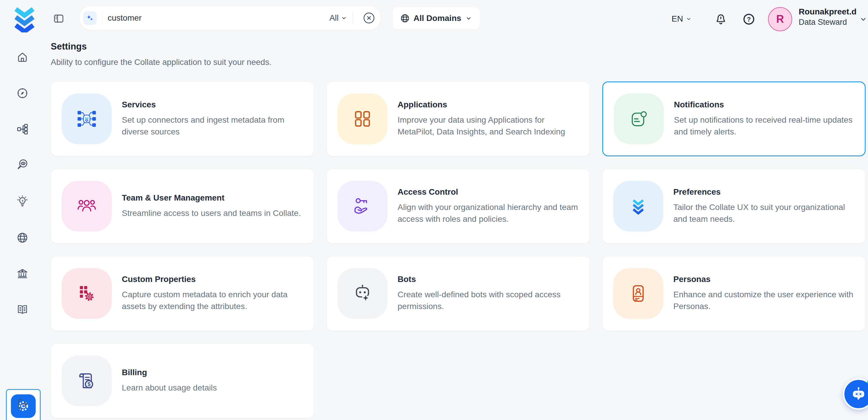 This screenshot has width=868, height=420. What do you see at coordinates (213, 279) in the screenshot?
I see `card-title: Custom Properties` at bounding box center [213, 279].